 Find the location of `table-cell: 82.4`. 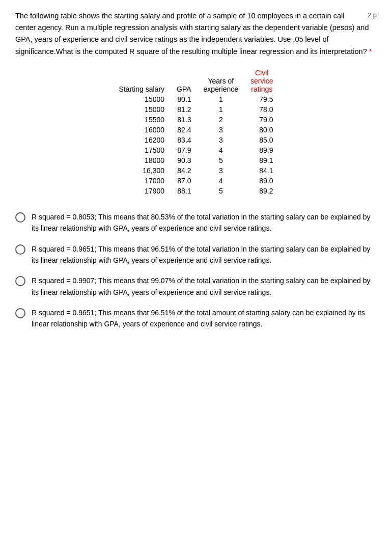

table-cell: 82.4 is located at coordinates (184, 130).